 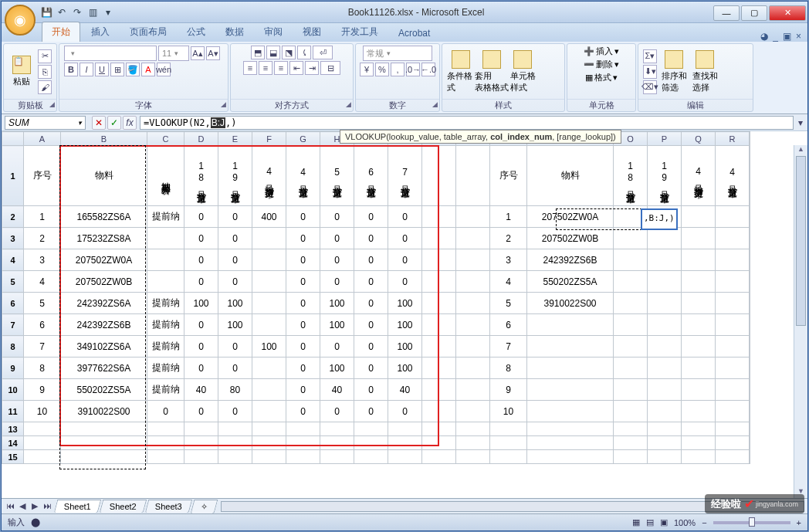 What do you see at coordinates (466, 123) in the screenshot?
I see `formula-input: =VLOOKUP(N2,B:J,)` at bounding box center [466, 123].